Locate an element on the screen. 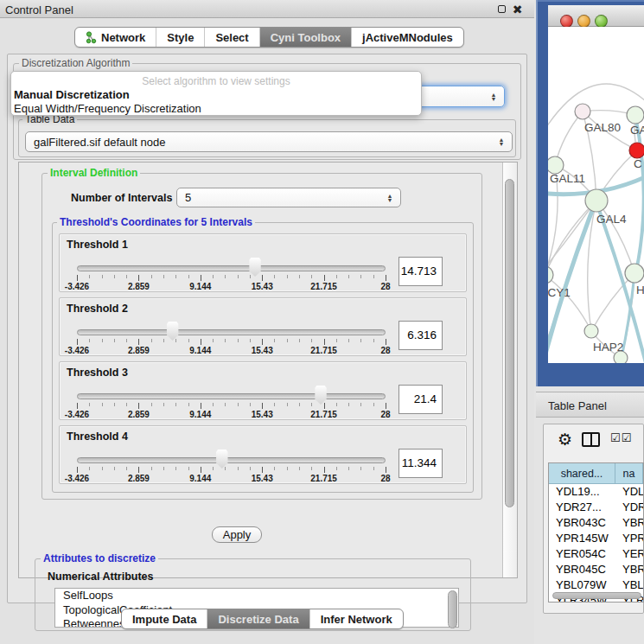 This screenshot has height=644, width=644. network-node-gal4 is located at coordinates (596, 201).